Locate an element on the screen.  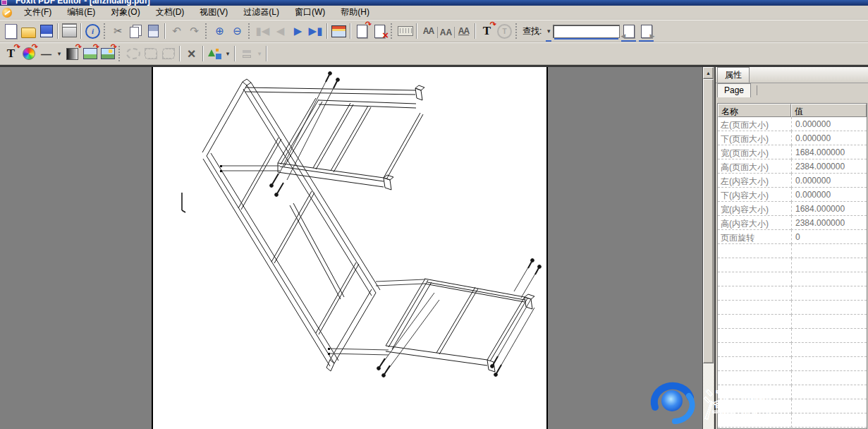
vertical-scrollbar: ▲ is located at coordinates (708, 248).